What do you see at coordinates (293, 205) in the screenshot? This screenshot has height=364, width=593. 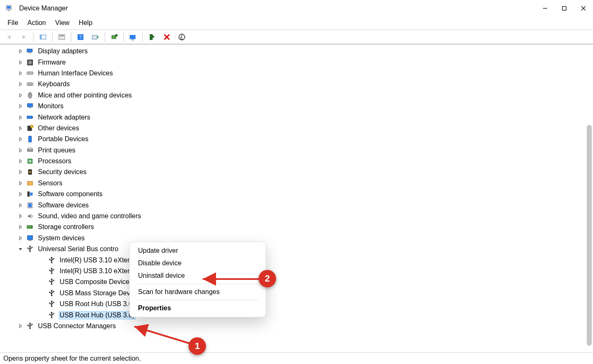 I see `tree-category: Software devices` at bounding box center [293, 205].